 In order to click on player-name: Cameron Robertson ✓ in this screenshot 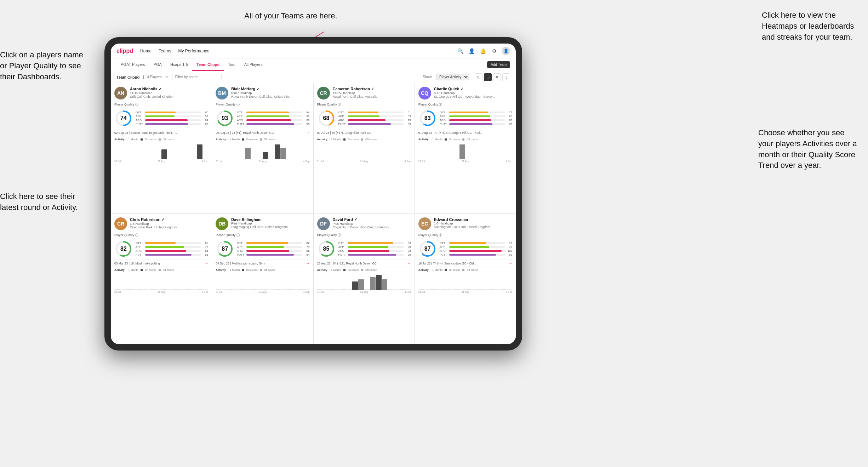, I will do `click(372, 89)`.